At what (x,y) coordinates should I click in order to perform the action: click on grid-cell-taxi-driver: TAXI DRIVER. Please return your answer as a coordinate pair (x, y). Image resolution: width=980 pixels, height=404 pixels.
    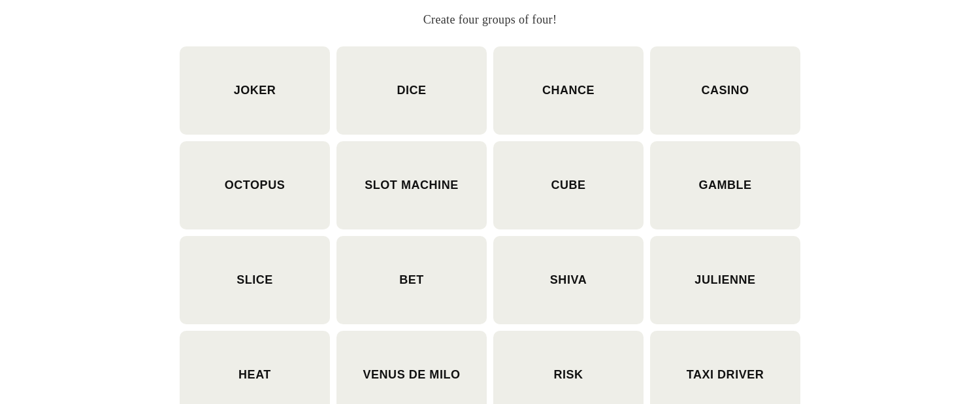
    Looking at the image, I should click on (725, 367).